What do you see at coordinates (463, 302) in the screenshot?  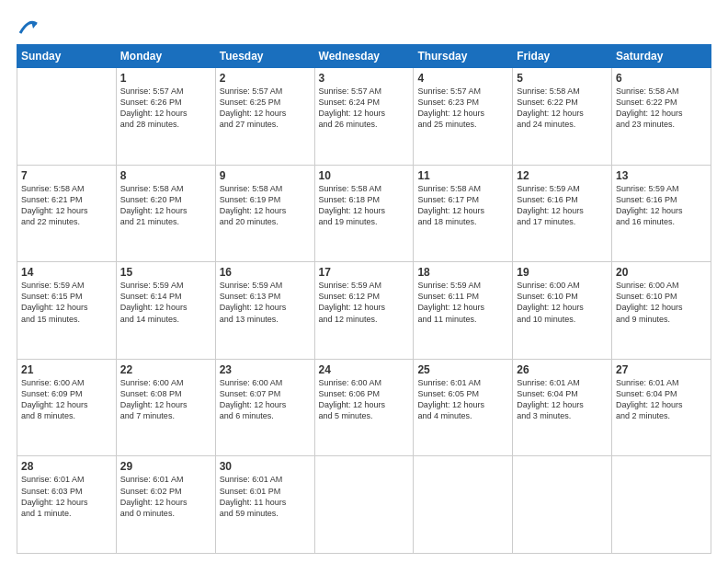 I see `day-info: Sunrise: 5:59 AM Sunset: 6:11 PM Dayligh…` at bounding box center [463, 302].